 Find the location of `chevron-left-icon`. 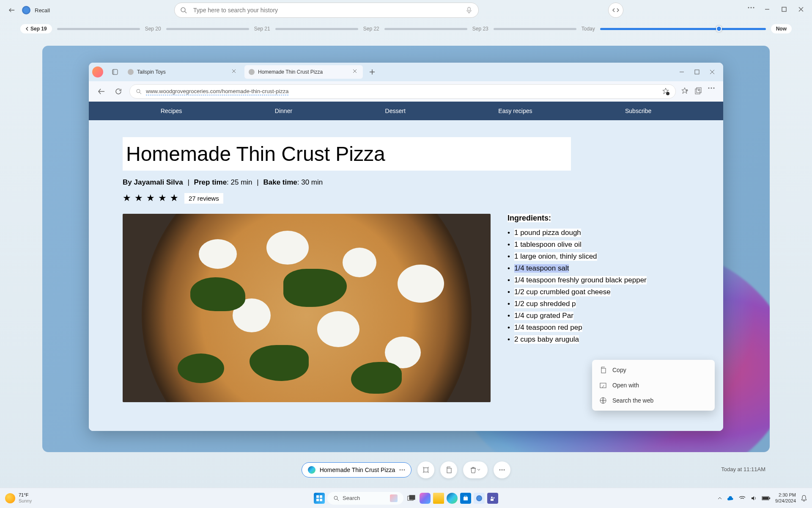

chevron-left-icon is located at coordinates (27, 29).